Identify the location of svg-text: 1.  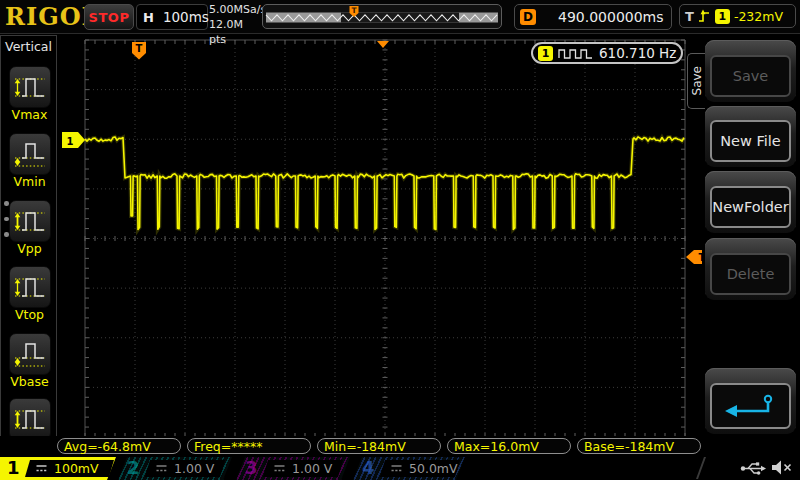
(70, 142).